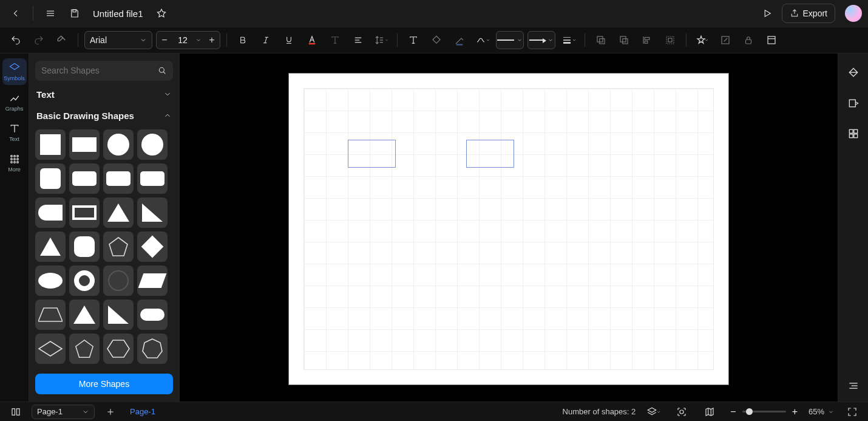 Image resolution: width=868 pixels, height=421 pixels. What do you see at coordinates (50, 349) in the screenshot?
I see `shape-diamond-flat` at bounding box center [50, 349].